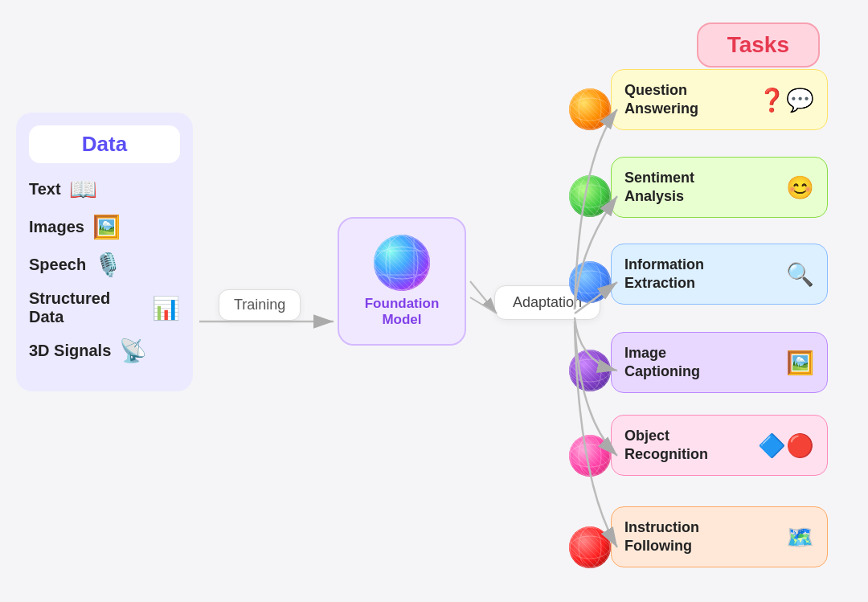  I want to click on sphere-qa, so click(590, 109).